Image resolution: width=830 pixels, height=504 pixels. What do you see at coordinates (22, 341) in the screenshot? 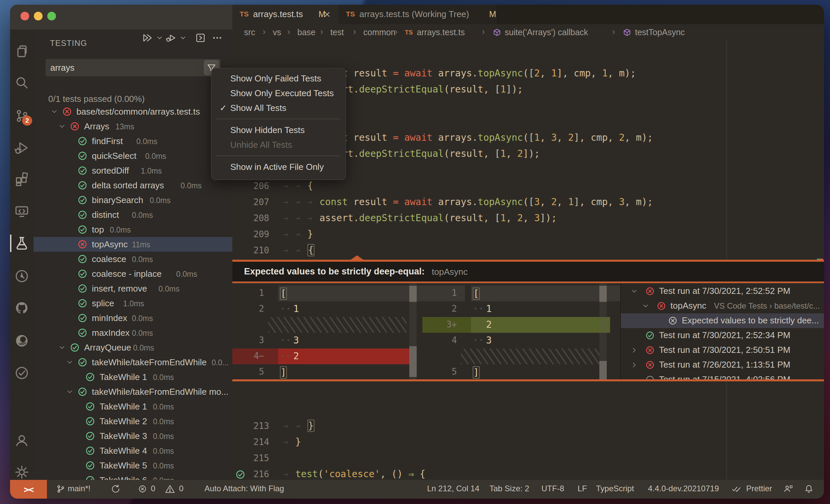
I see `edge-browser-icon` at bounding box center [22, 341].